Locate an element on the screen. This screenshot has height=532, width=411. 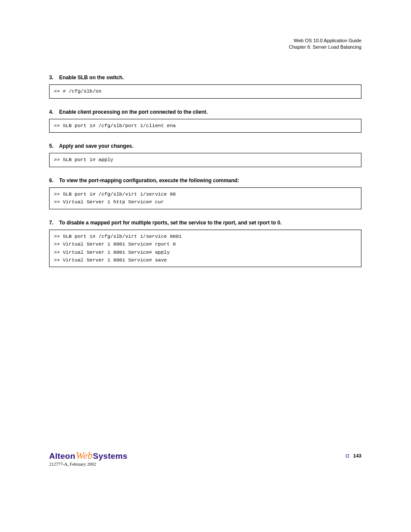
step-3: 3. Enable SLB on the switch. >> # /cfg/s… is located at coordinates (205, 86).